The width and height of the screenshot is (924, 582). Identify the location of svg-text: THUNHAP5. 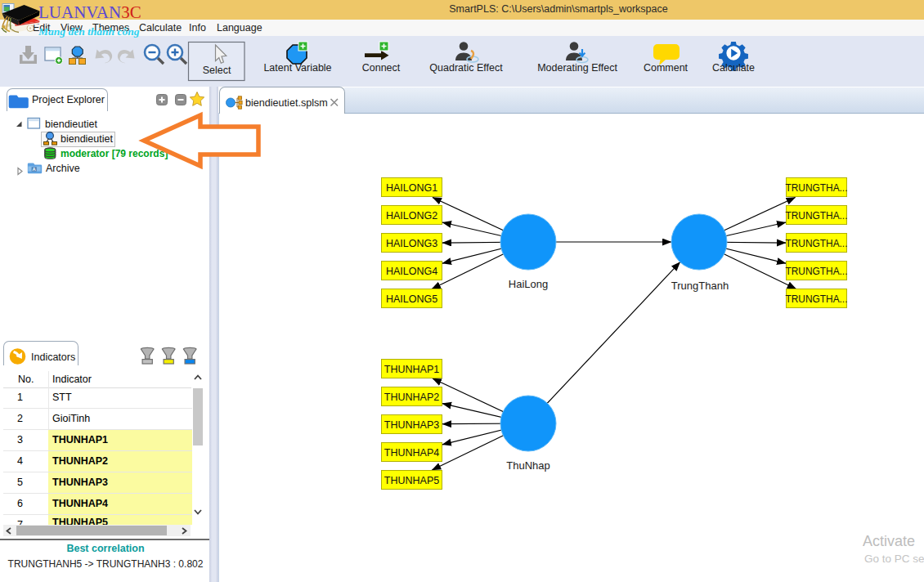
(412, 481).